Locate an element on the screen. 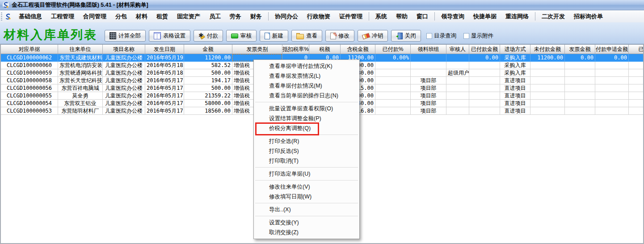  context-menu-item-批量设置单据查看权限(O): 批量设置单据查看权限(O) is located at coordinates (307, 109).